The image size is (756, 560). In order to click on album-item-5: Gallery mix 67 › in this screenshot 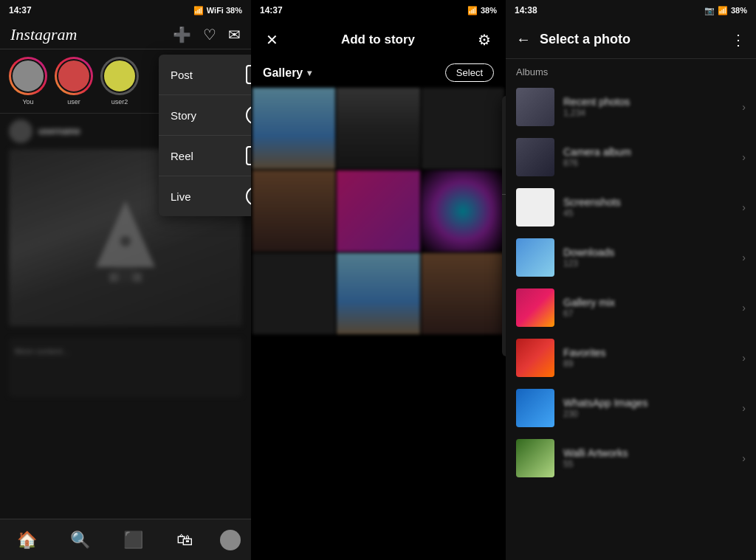, I will do `click(630, 308)`.